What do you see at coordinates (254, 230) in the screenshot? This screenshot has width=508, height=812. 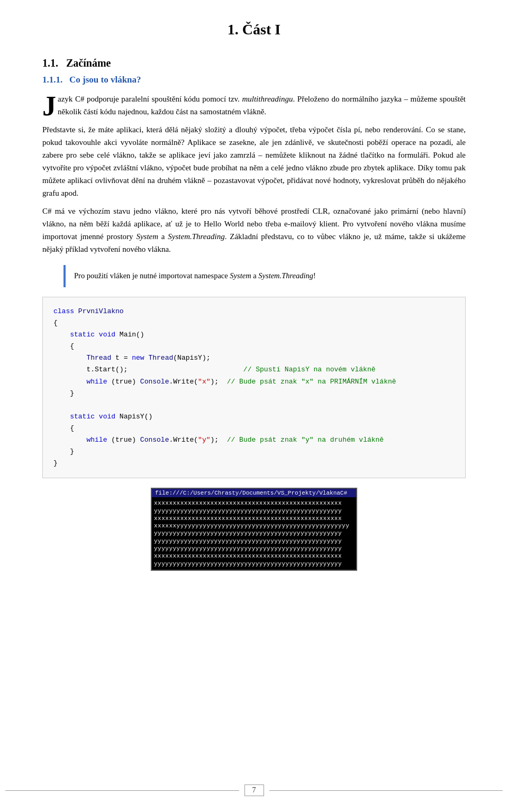 I see `paragraph-3: C# má ve výchozím stavu jedno vlákno, kt…` at bounding box center [254, 230].